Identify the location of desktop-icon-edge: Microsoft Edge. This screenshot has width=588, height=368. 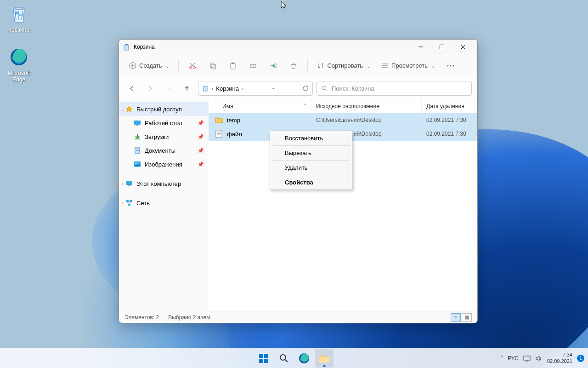
(19, 64).